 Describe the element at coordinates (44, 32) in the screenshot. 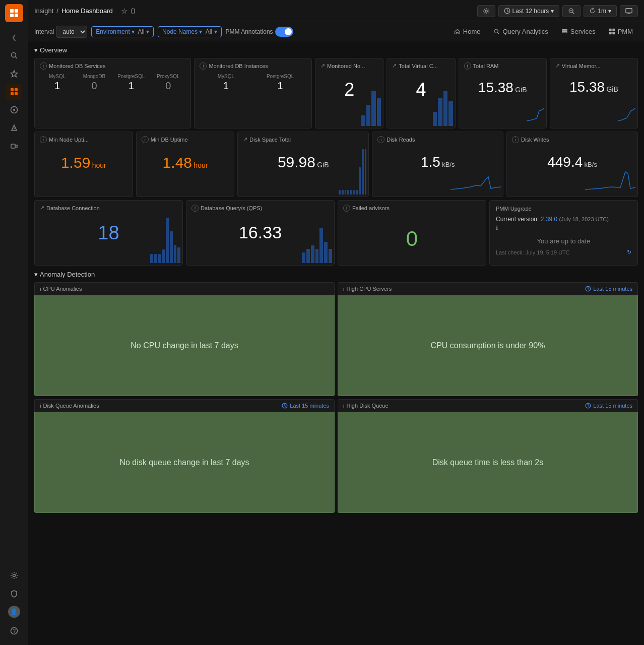

I see `interval-label: Interval` at that location.